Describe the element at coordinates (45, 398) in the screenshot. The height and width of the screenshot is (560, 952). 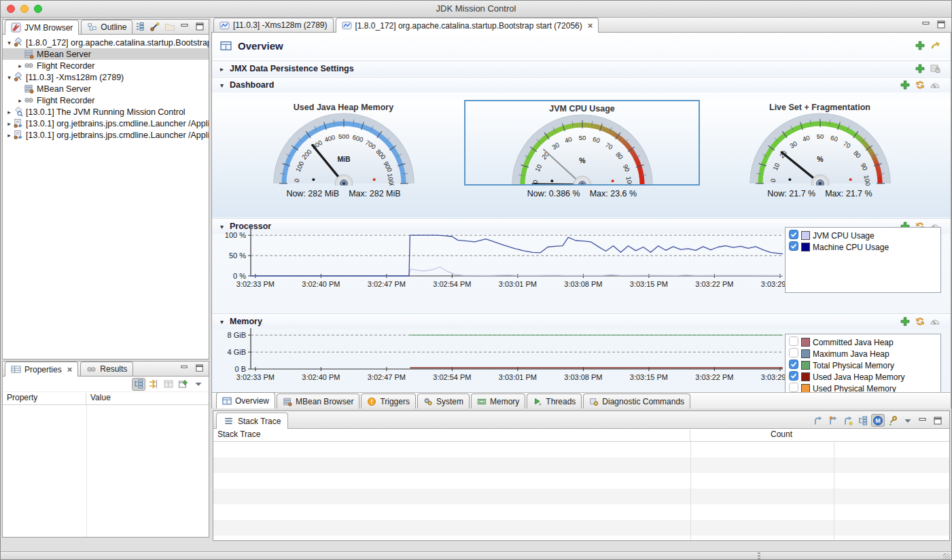
I see `column-property: Property` at that location.